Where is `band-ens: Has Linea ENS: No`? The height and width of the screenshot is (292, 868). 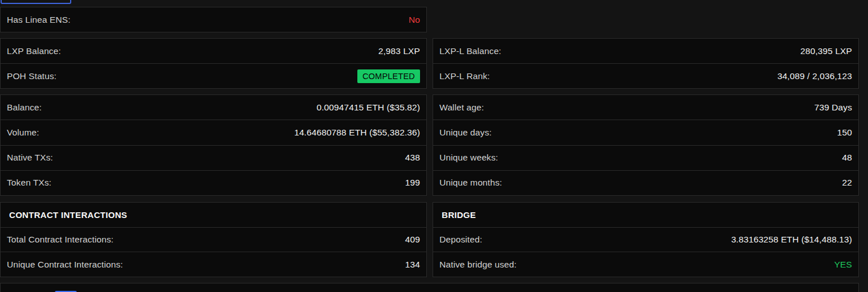 band-ens: Has Linea ENS: No is located at coordinates (430, 19).